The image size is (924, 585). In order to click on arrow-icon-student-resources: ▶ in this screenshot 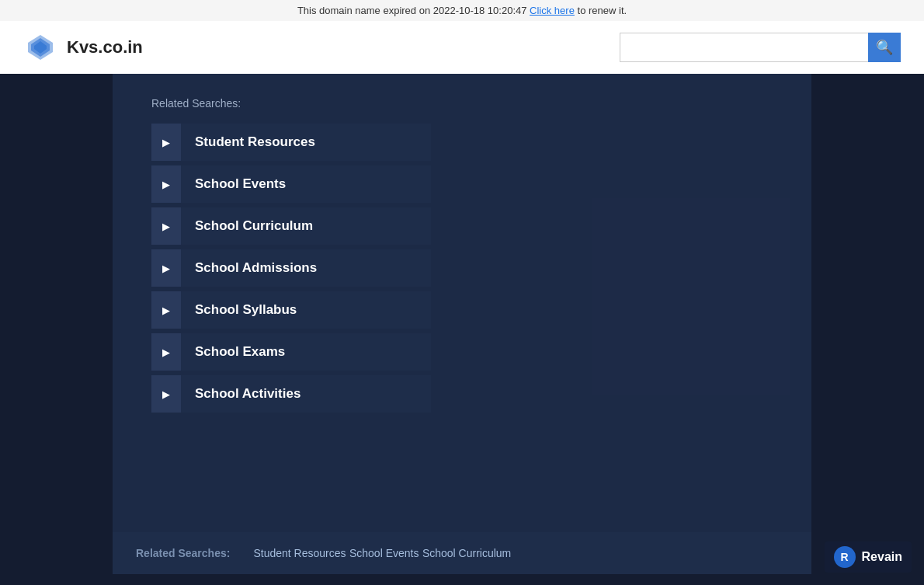, I will do `click(166, 142)`.